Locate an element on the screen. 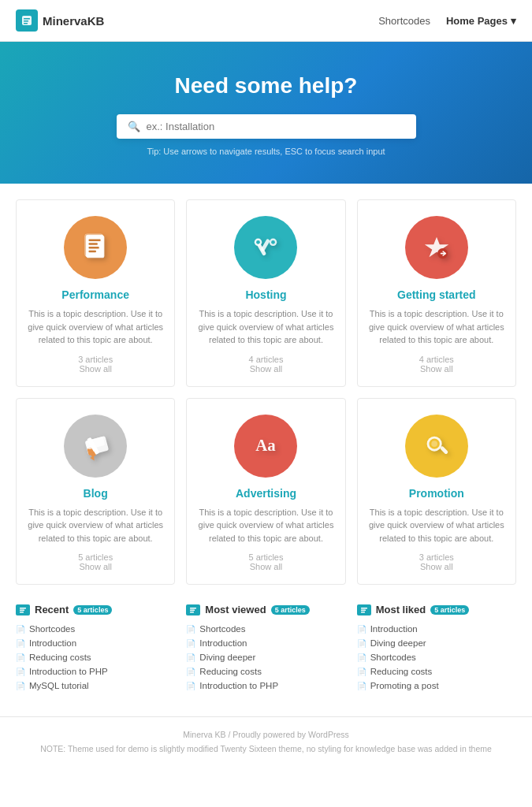 This screenshot has height=807, width=532. list-most-viewed-title: Most viewed is located at coordinates (235, 610).